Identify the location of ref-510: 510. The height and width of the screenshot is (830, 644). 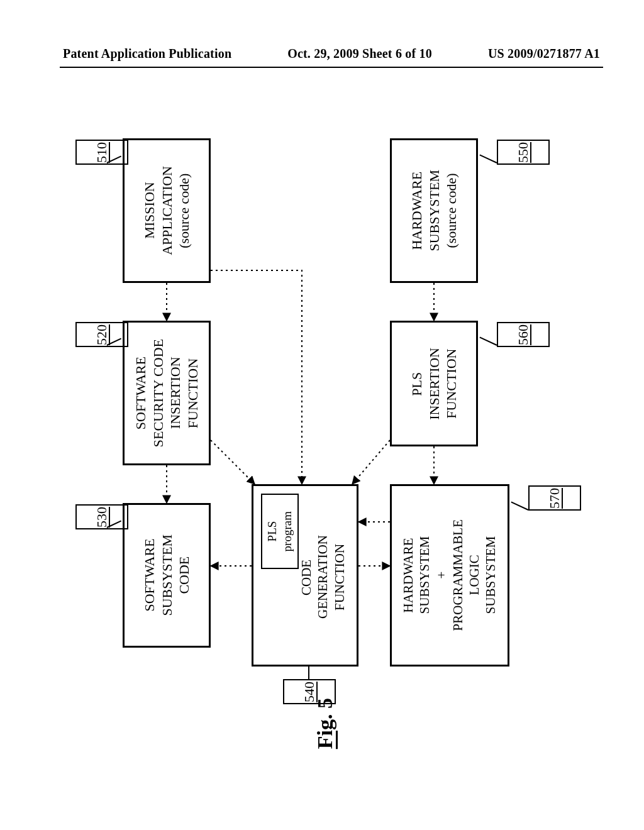
(102, 152).